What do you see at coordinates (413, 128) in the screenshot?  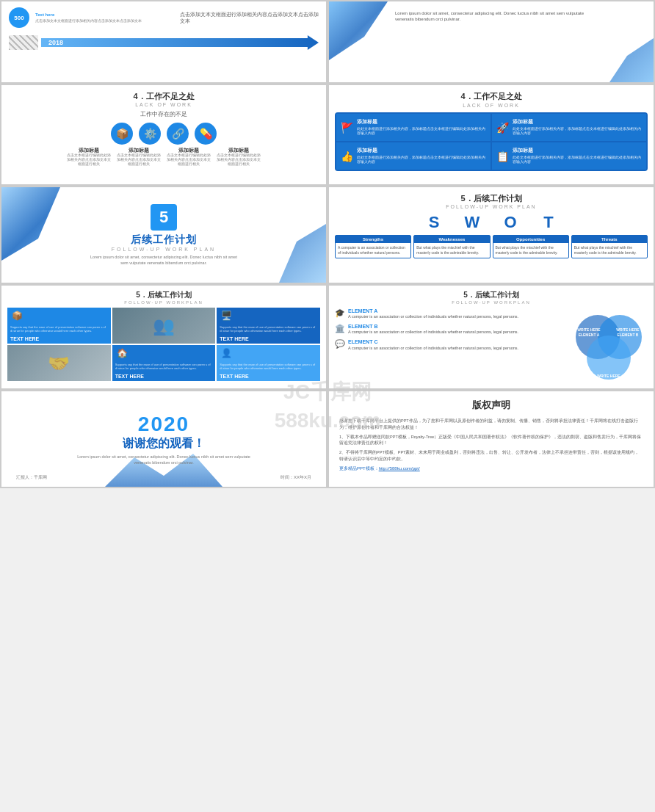 I see `cell-1: 🚩 添加标题 此处文本框面进行添加相关内容，添加标题点击文本框进行编辑此处添加相…` at bounding box center [413, 128].